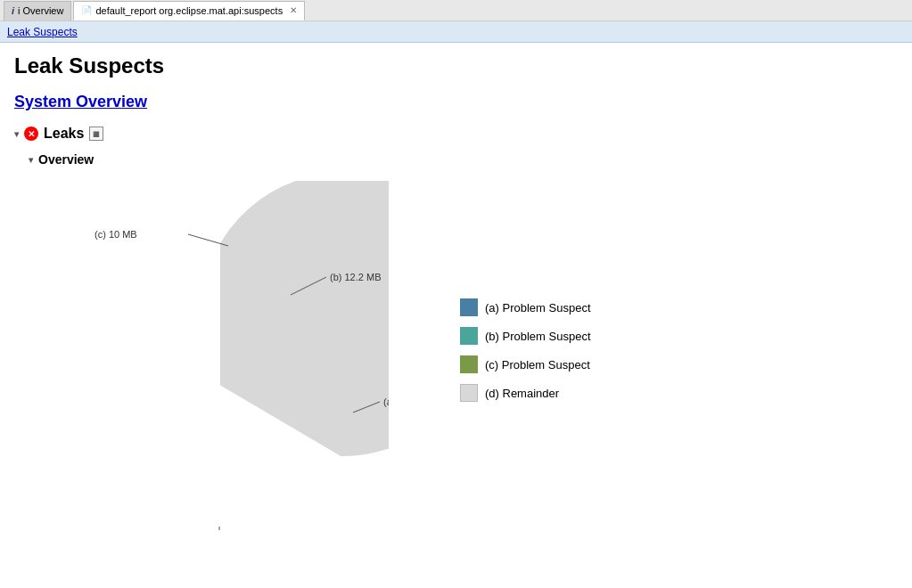  I want to click on leaks-chevron-icon: ▾, so click(16, 134).